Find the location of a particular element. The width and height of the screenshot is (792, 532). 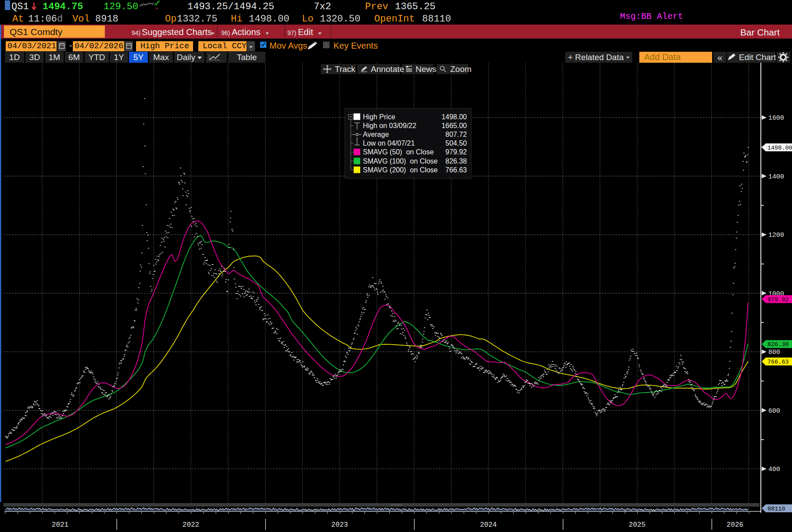

svg-text: 2026 is located at coordinates (735, 525).